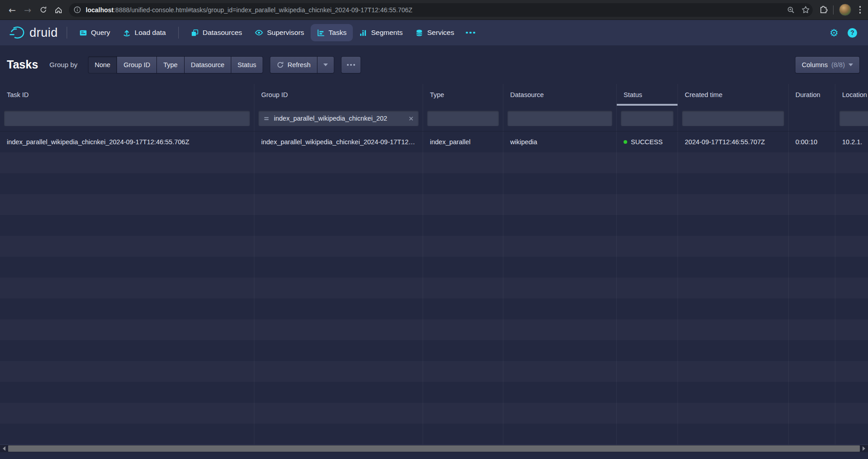 This screenshot has width=868, height=459. What do you see at coordinates (43, 10) in the screenshot?
I see `reload-button` at bounding box center [43, 10].